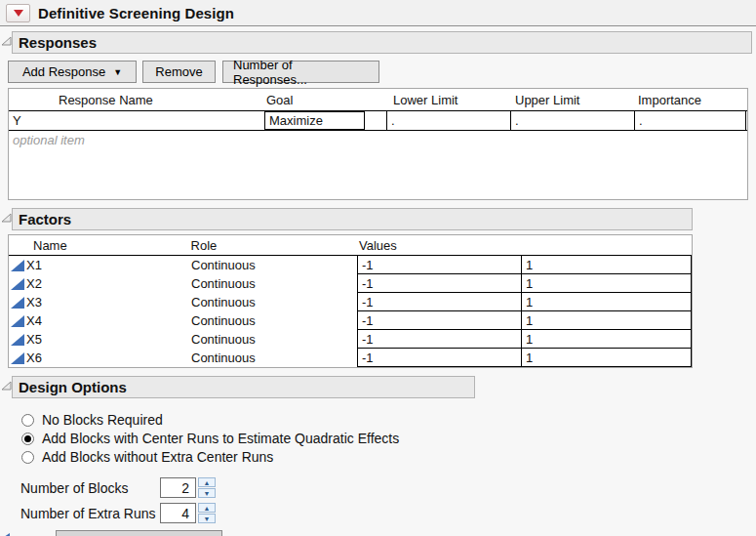 Image resolution: width=756 pixels, height=536 pixels. What do you see at coordinates (300, 72) in the screenshot?
I see `number-of-responses-button: Number of Responses...` at bounding box center [300, 72].